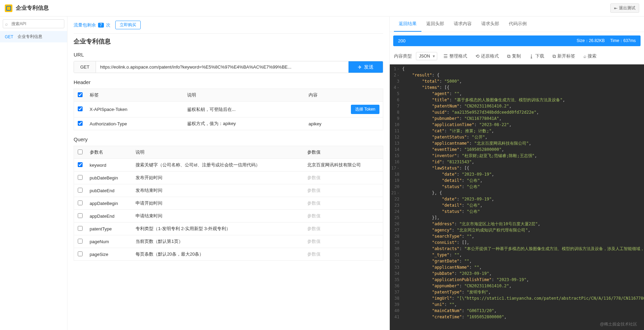  What do you see at coordinates (80, 152) in the screenshot?
I see `query-checkall` at bounding box center [80, 152].